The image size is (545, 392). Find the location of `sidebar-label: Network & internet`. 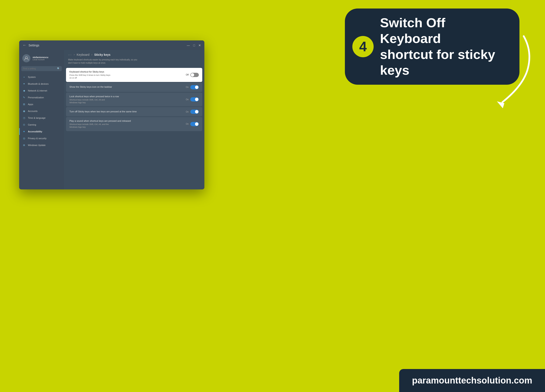

sidebar-label: Network & internet is located at coordinates (37, 91).